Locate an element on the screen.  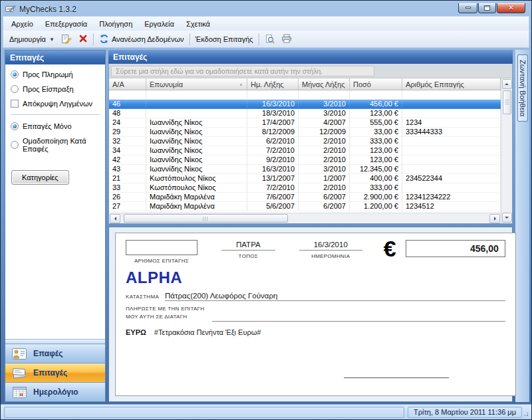
live-help-tab: Ζωντανή Βοήθεια is located at coordinates (523, 88).